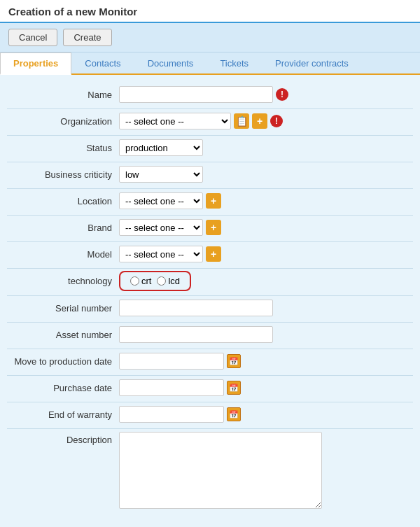  What do you see at coordinates (180, 414) in the screenshot?
I see `end-of-warranty-control: 📅` at bounding box center [180, 414].